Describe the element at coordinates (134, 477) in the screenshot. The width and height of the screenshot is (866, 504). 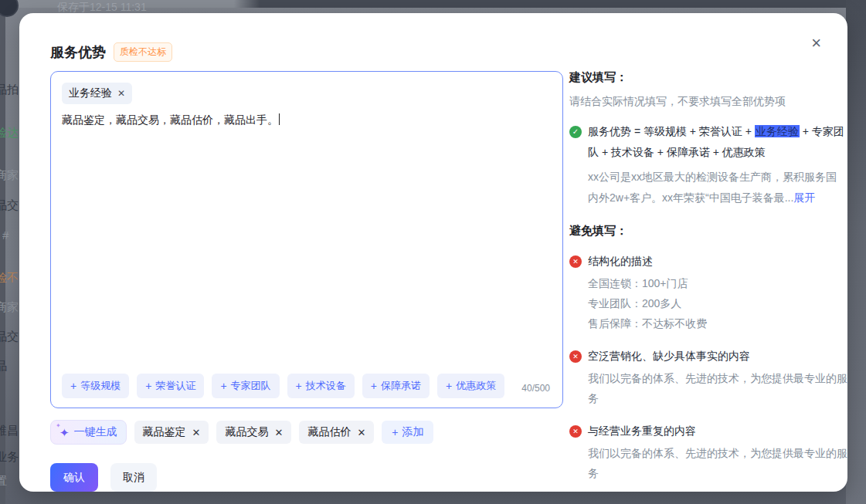
I see `cancel-button: 取消` at that location.